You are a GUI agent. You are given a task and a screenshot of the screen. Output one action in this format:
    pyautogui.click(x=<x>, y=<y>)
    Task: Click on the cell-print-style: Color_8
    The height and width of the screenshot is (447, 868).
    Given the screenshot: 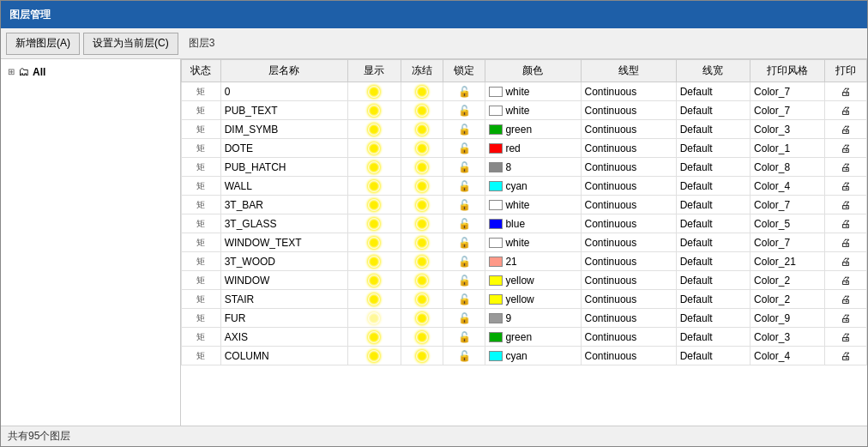 What is the action you would take?
    pyautogui.click(x=787, y=167)
    